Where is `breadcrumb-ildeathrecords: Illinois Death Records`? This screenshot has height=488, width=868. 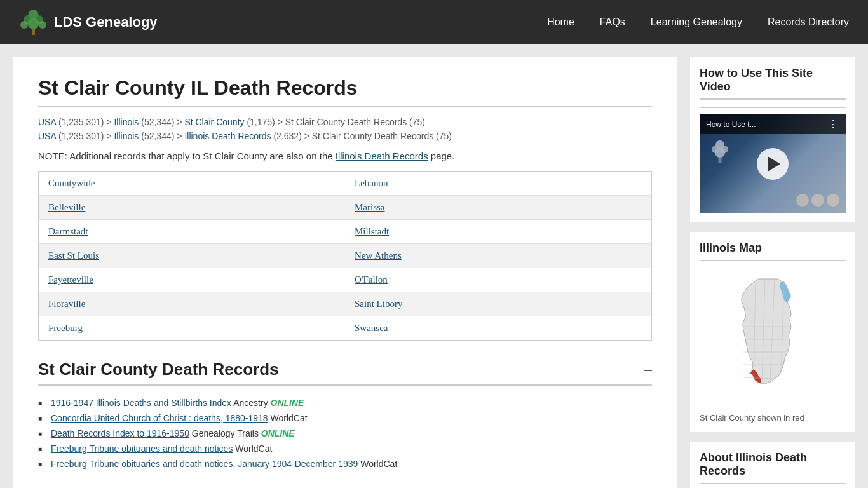
breadcrumb-ildeathrecords: Illinois Death Records is located at coordinates (227, 136).